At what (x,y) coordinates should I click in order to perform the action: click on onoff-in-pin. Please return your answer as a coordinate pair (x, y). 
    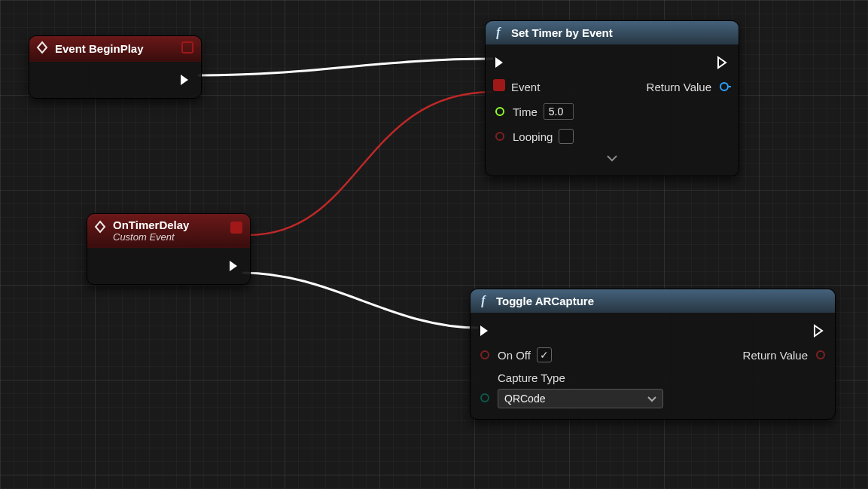
    Looking at the image, I should click on (485, 355).